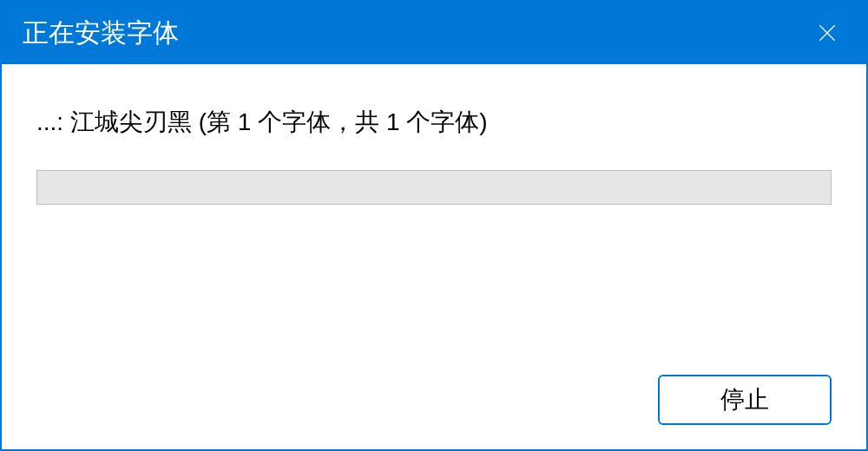 Image resolution: width=868 pixels, height=451 pixels. I want to click on close-icon, so click(827, 33).